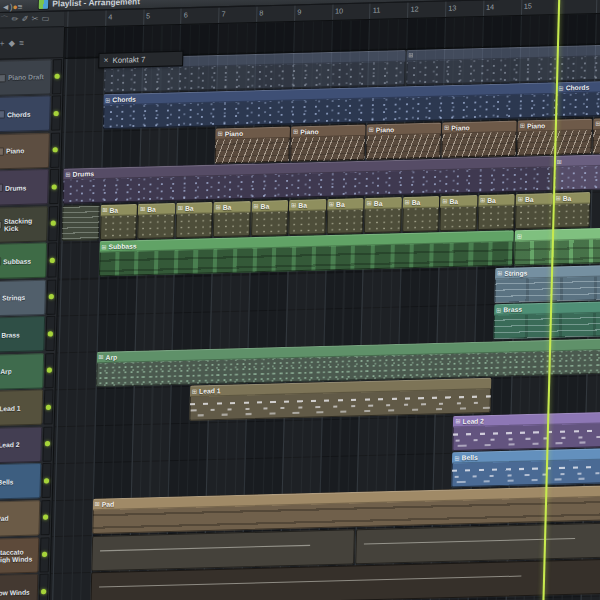 This screenshot has width=600, height=600. I want to click on clip-header: ⊞Ba, so click(118, 210).